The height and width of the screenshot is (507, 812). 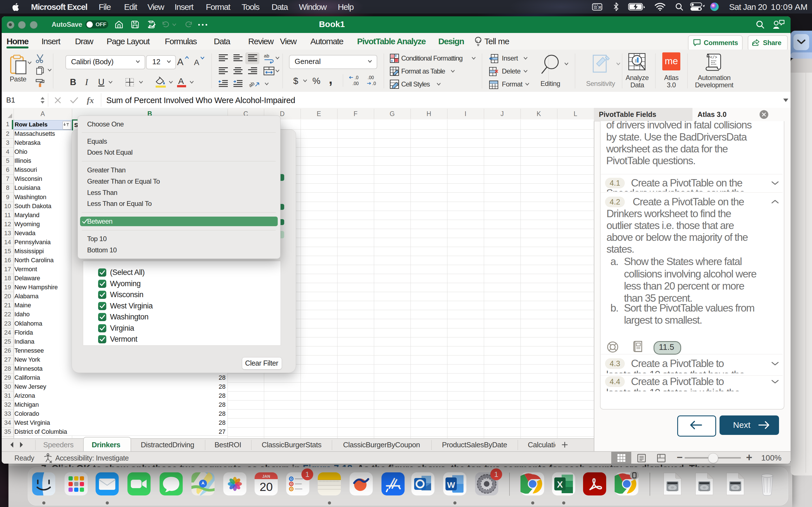 I want to click on svg-text: JAN, so click(x=266, y=476).